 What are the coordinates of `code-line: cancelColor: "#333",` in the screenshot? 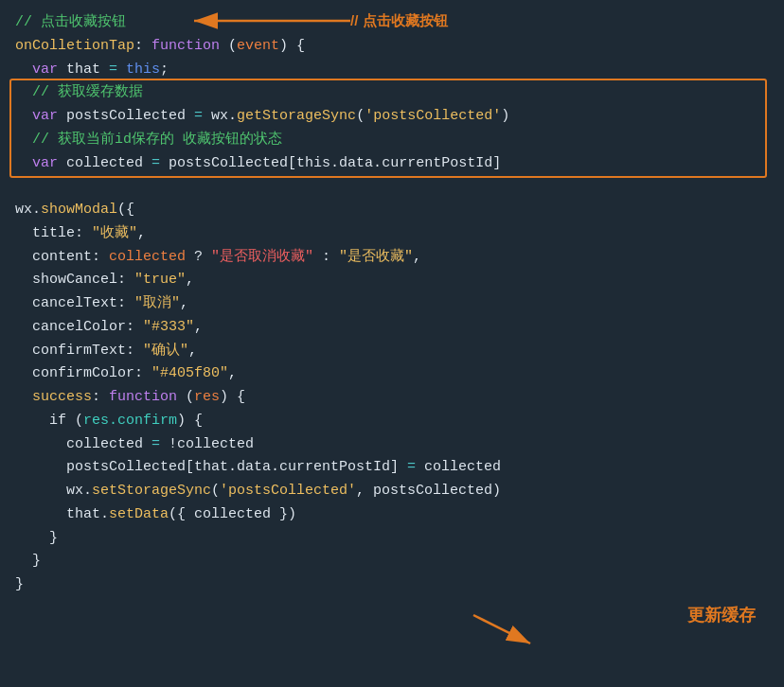 It's located at (392, 327).